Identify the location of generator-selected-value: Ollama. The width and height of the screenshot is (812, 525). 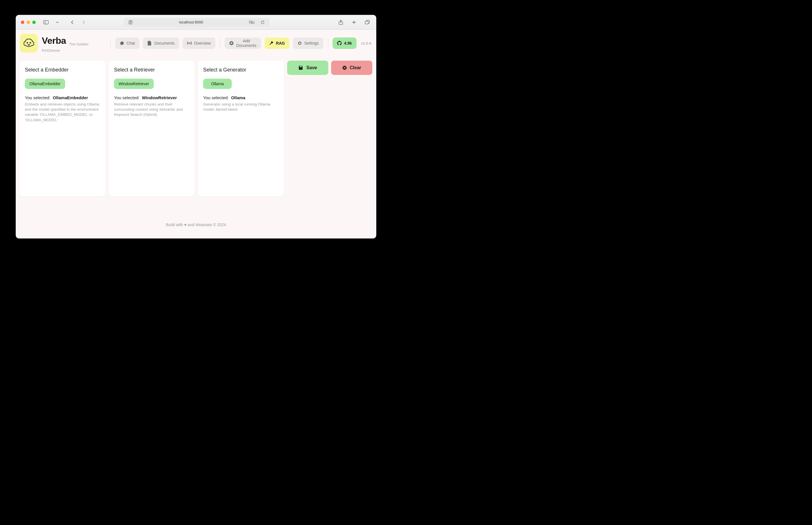
(238, 97).